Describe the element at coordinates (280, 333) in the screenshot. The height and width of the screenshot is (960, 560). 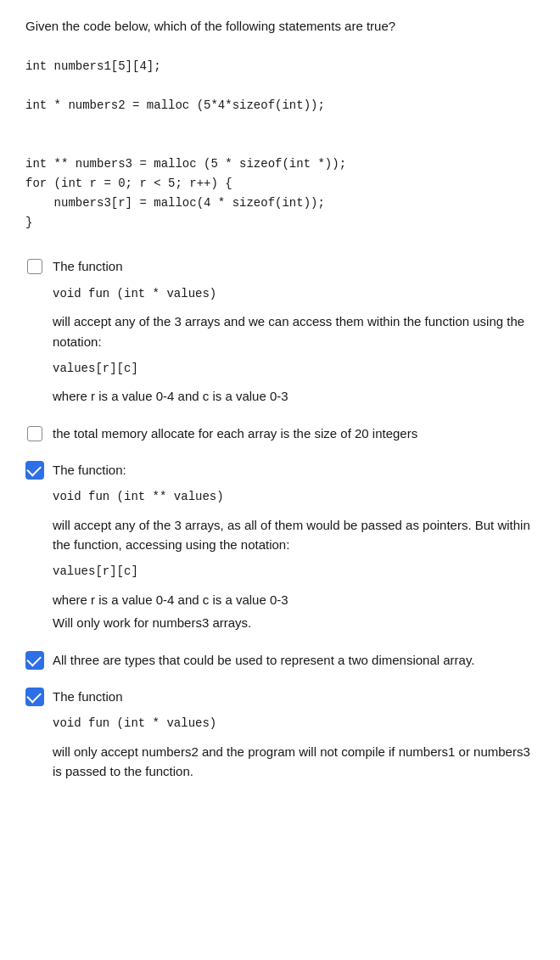
I see `option-1-row: The function void fun (int * values) wil…` at that location.